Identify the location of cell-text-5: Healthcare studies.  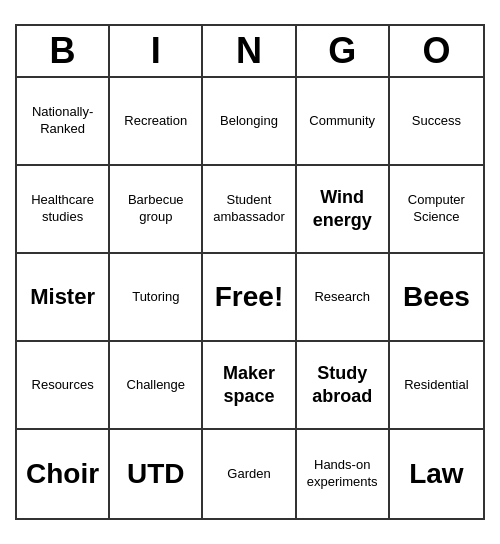
(62, 209).